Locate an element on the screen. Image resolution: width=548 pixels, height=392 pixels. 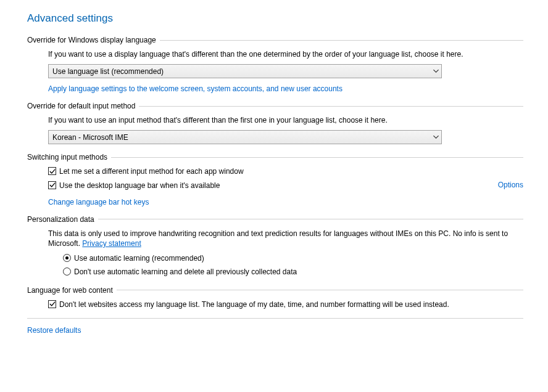
group-personalization-data: Personalization data This data is only u… is located at coordinates (275, 247).